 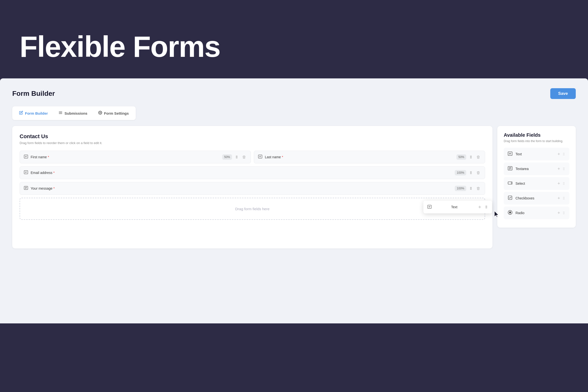 I want to click on field-last-name-label: Last name *, so click(x=274, y=157).